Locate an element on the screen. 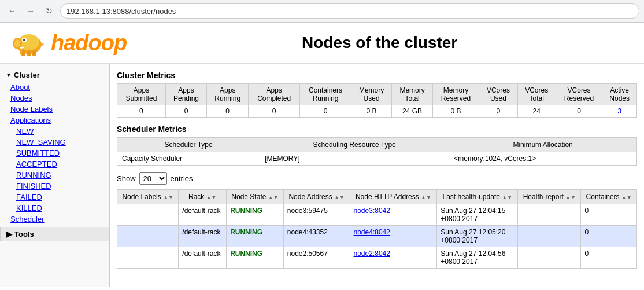  val-minimum-allocation: <memory:1024, vCores:1> is located at coordinates (543, 159).